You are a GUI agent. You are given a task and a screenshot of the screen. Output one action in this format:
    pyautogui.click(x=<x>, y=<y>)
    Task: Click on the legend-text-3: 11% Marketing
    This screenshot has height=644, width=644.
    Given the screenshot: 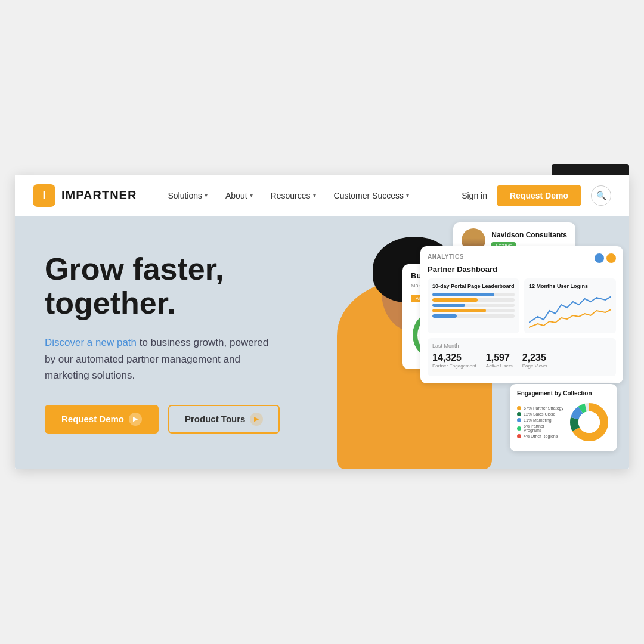 What is the action you would take?
    pyautogui.click(x=538, y=420)
    